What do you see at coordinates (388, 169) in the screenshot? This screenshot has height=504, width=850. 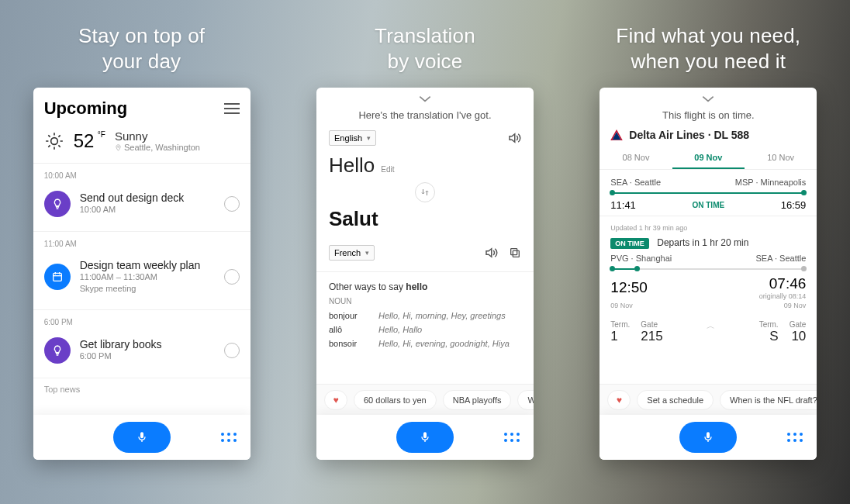 I see `edit-link: Edit` at bounding box center [388, 169].